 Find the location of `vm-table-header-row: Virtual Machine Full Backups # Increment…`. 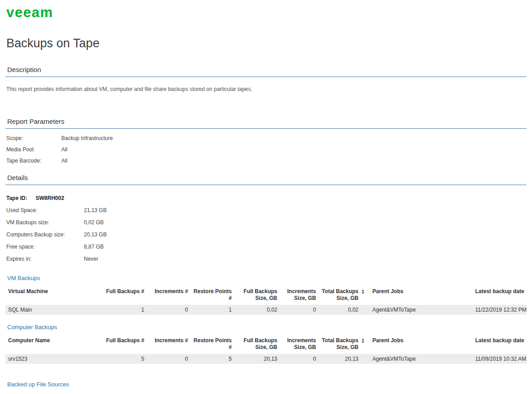

vm-table-header-row: Virtual Machine Full Backups # Increment… is located at coordinates (266, 296).